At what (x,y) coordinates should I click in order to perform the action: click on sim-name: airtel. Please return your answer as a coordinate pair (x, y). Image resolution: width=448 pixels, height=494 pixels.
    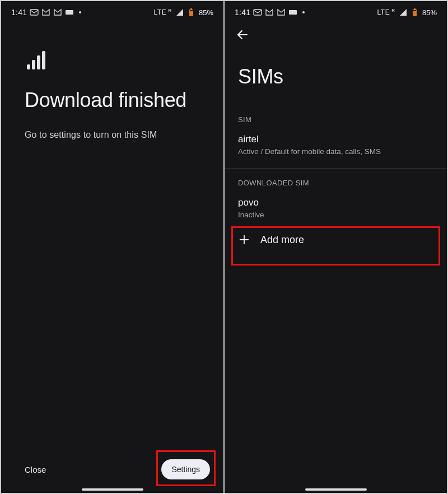
    Looking at the image, I should click on (343, 139).